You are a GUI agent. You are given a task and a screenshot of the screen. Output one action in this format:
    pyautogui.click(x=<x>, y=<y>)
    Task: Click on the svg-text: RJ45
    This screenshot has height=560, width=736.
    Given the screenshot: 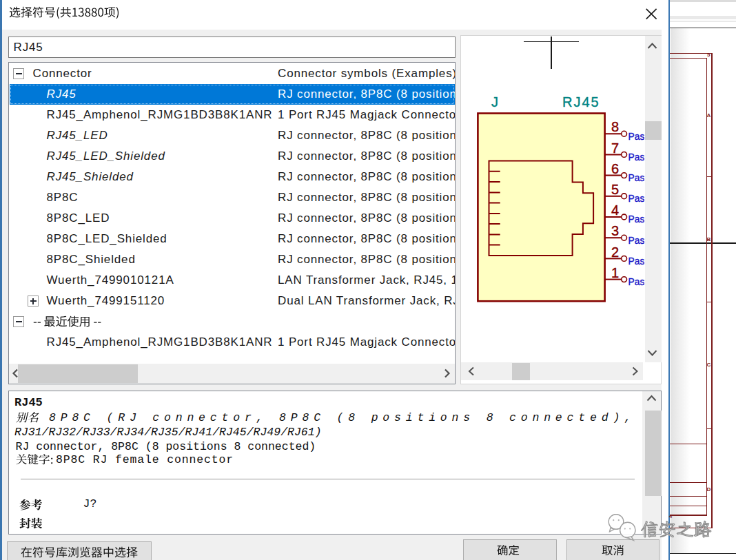 What is the action you would take?
    pyautogui.click(x=582, y=102)
    